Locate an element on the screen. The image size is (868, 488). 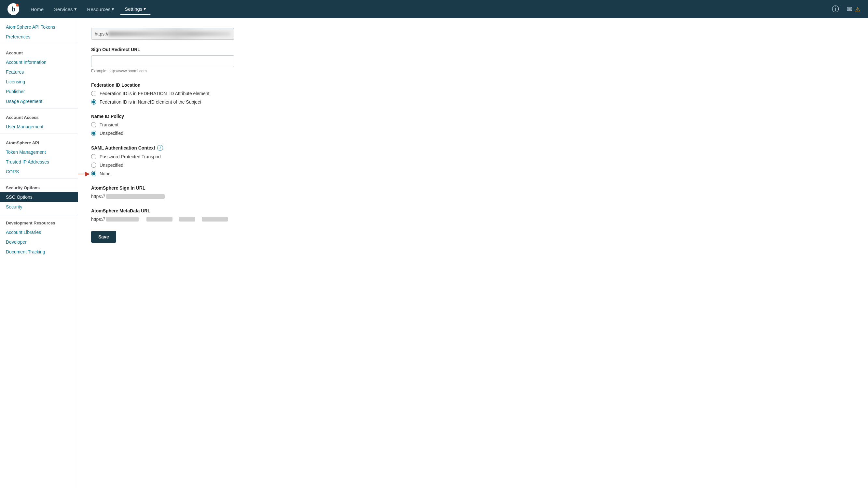
saml-auth-context-info-icon: i is located at coordinates (160, 148).